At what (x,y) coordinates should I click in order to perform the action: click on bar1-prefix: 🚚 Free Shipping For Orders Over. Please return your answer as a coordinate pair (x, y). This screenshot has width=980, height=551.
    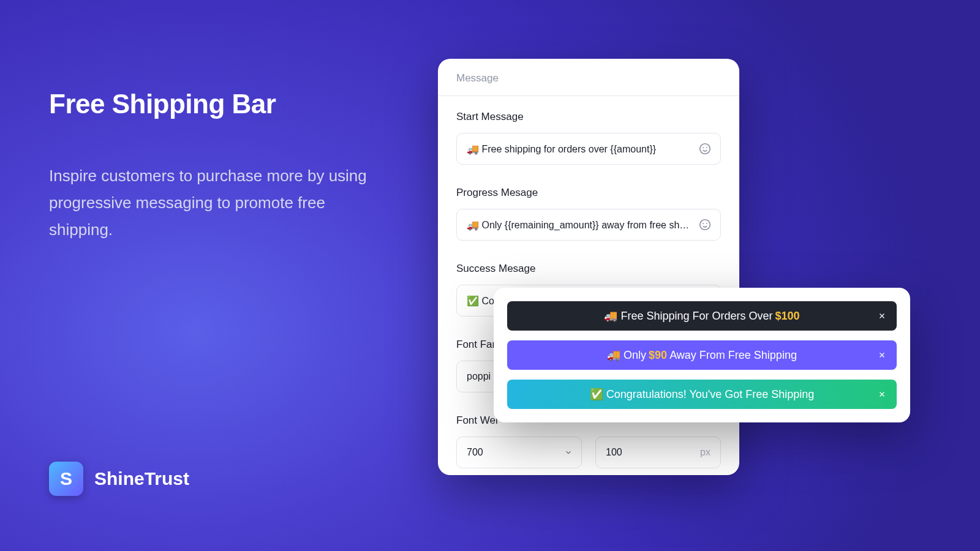
    Looking at the image, I should click on (688, 316).